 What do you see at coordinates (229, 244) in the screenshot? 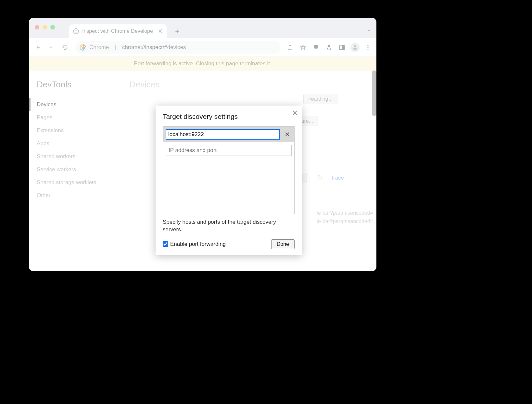
I see `dialog-footer: Enable port forwarding Done` at bounding box center [229, 244].